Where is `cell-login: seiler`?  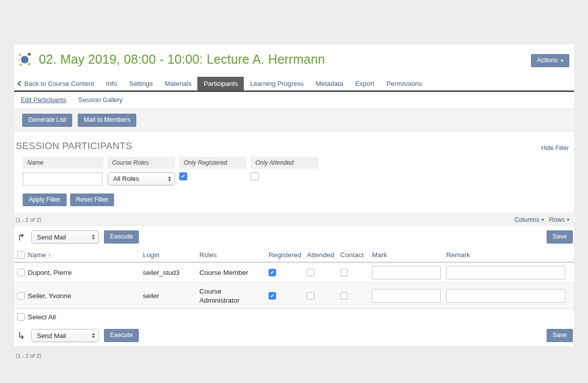
cell-login: seiler is located at coordinates (171, 296).